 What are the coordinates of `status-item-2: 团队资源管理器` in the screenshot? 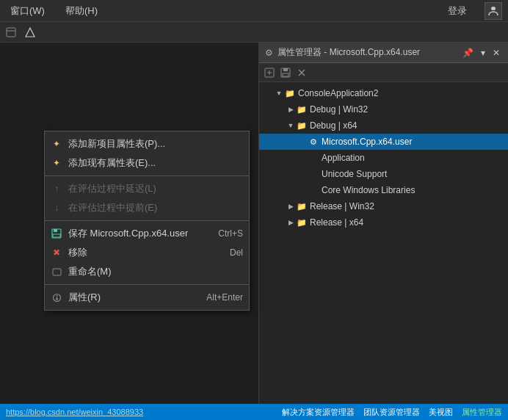 It's located at (392, 413).